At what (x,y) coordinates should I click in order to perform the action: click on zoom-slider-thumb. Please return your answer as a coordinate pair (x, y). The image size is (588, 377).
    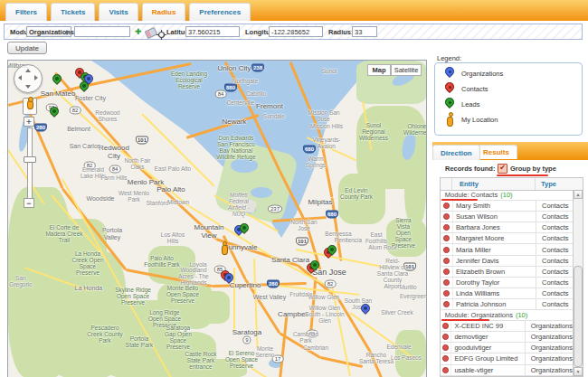
    Looking at the image, I should click on (30, 159).